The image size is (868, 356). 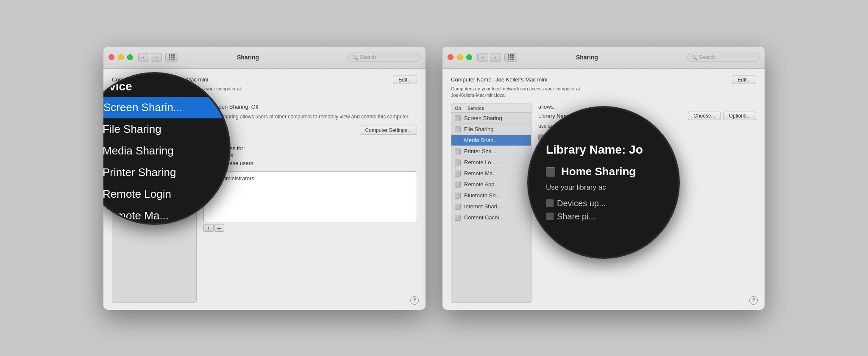 What do you see at coordinates (480, 151) in the screenshot?
I see `service-name-printer-sharing-right: Printer Sha...` at bounding box center [480, 151].